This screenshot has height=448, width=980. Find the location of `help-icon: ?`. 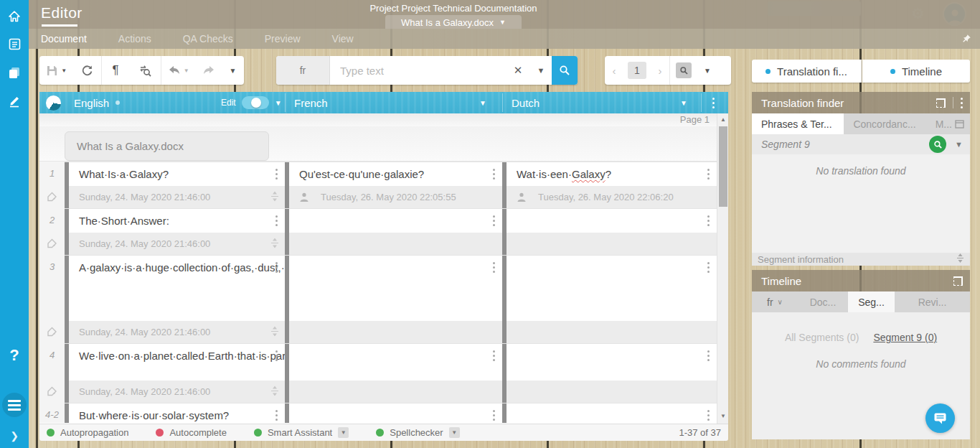

help-icon: ? is located at coordinates (14, 355).